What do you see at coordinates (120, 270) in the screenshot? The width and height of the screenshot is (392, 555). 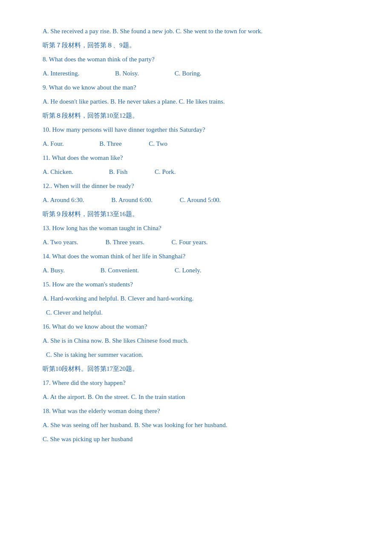 I see `q14-option-b: B. Convenient.` at bounding box center [120, 270].